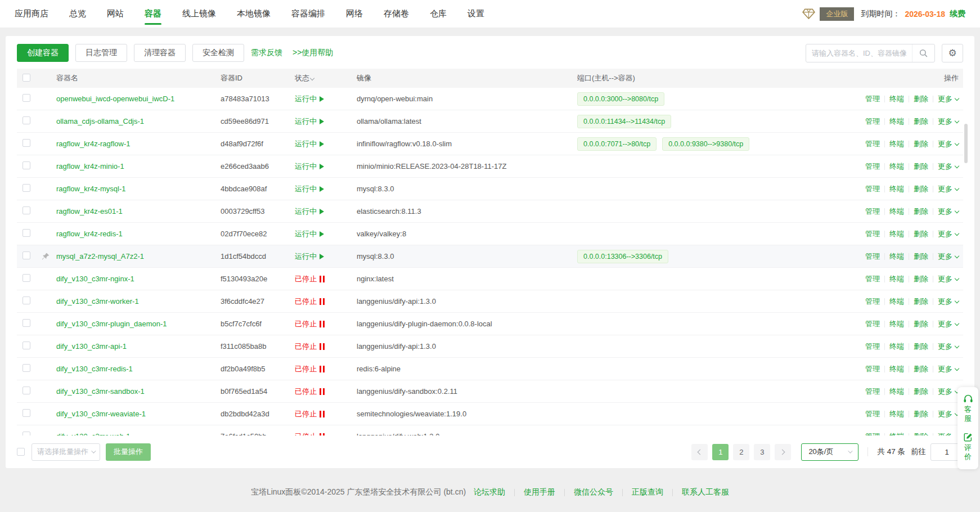 Image resolution: width=980 pixels, height=512 pixels. What do you see at coordinates (952, 53) in the screenshot?
I see `settings-button: ⚙` at bounding box center [952, 53].